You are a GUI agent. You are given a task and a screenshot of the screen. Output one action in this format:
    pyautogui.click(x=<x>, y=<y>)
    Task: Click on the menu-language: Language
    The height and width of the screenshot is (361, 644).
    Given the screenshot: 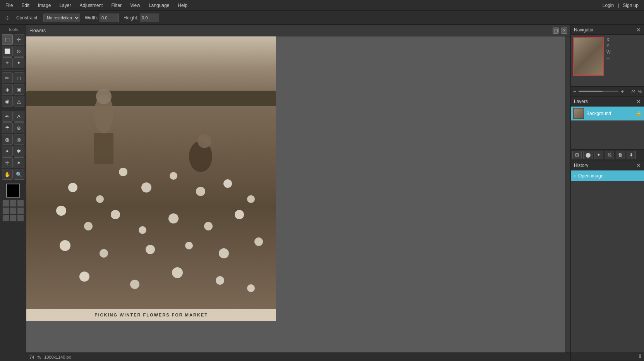 What is the action you would take?
    pyautogui.click(x=159, y=5)
    